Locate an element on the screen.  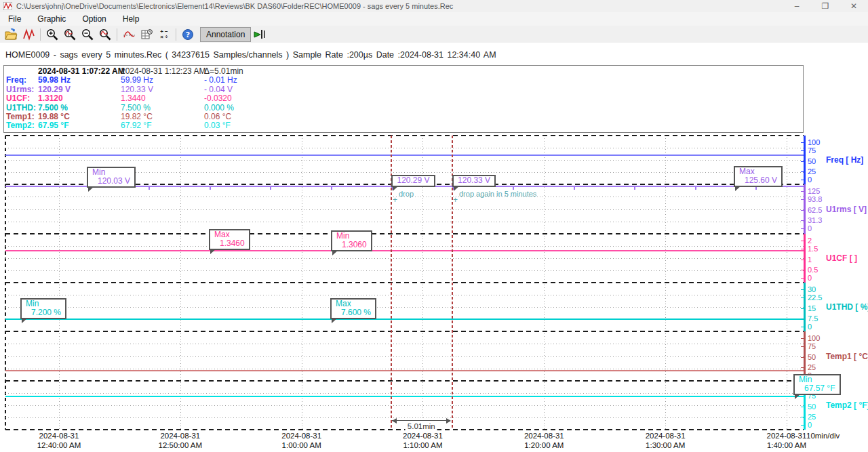
legend-col-header: Δ=5.01min is located at coordinates (292, 72).